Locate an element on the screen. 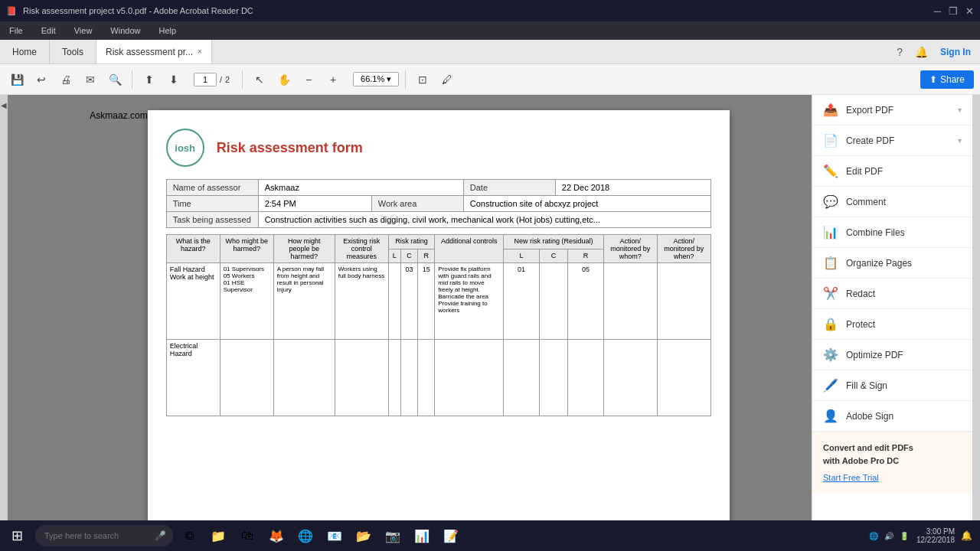 Image resolution: width=980 pixels, height=551 pixels. th-R2: R is located at coordinates (586, 256).